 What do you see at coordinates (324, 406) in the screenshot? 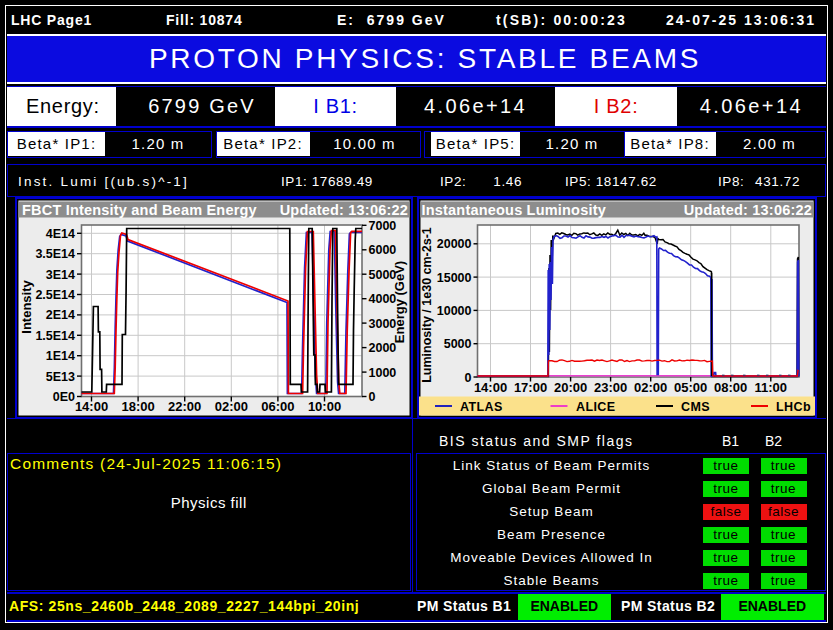
I see `svg-text: 10:00` at bounding box center [324, 406].